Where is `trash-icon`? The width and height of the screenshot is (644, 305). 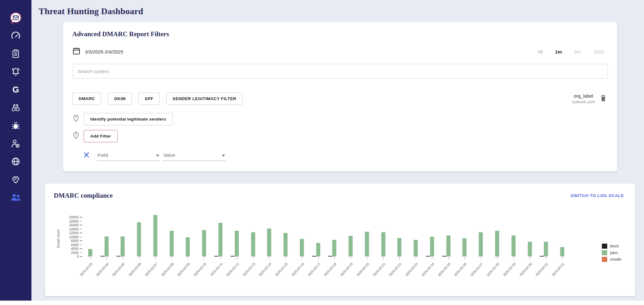
trash-icon is located at coordinates (603, 101).